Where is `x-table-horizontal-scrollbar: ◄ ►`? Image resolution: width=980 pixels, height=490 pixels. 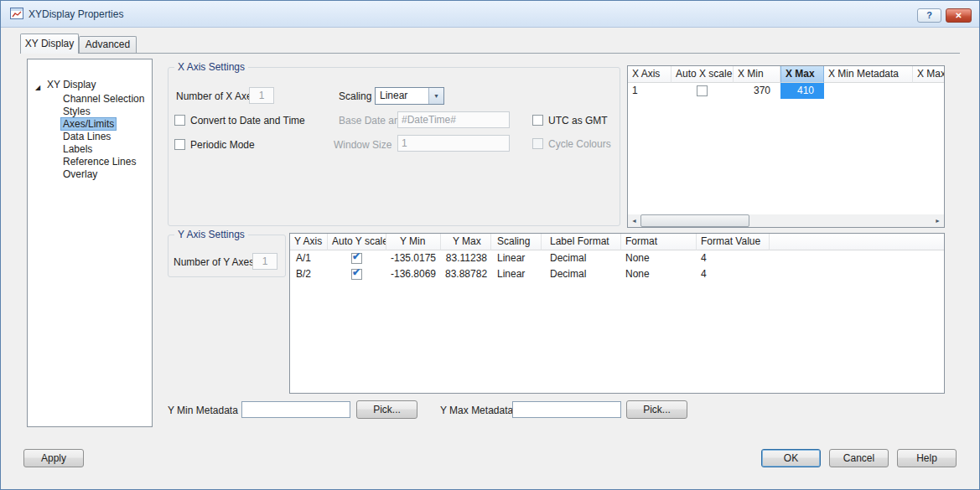
x-table-horizontal-scrollbar: ◄ ► is located at coordinates (786, 221).